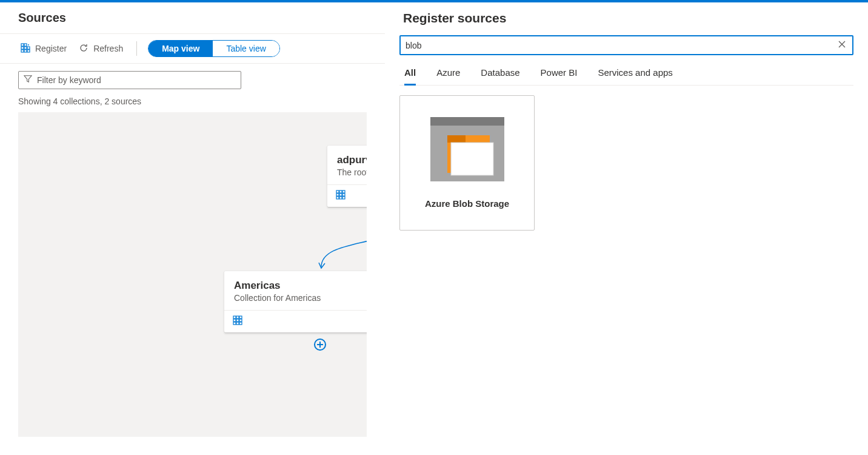 This screenshot has width=868, height=455. What do you see at coordinates (467, 149) in the screenshot?
I see `blob-storage-icon` at bounding box center [467, 149].